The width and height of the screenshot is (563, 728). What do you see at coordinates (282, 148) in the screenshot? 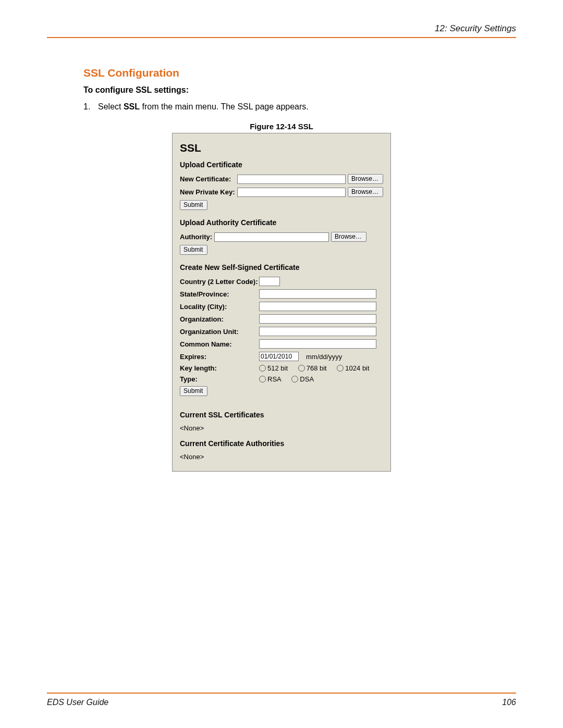
I see `panel-title: SSL` at bounding box center [282, 148].